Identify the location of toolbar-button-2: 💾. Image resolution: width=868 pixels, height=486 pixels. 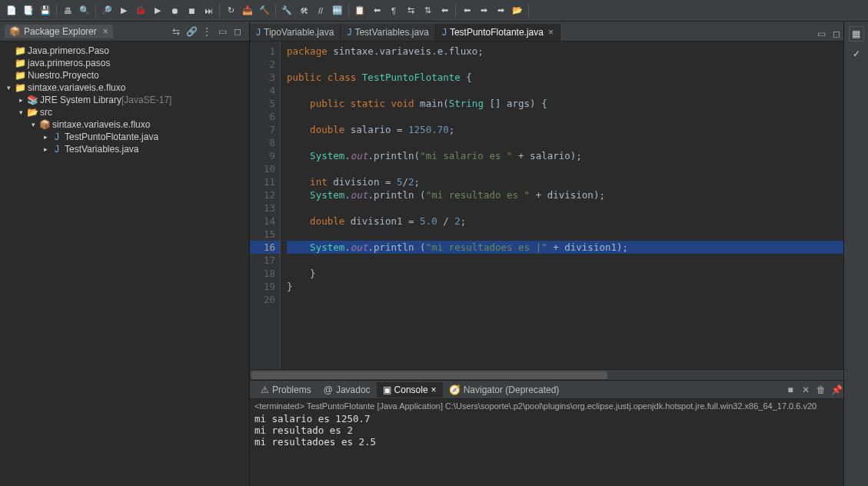
(45, 11).